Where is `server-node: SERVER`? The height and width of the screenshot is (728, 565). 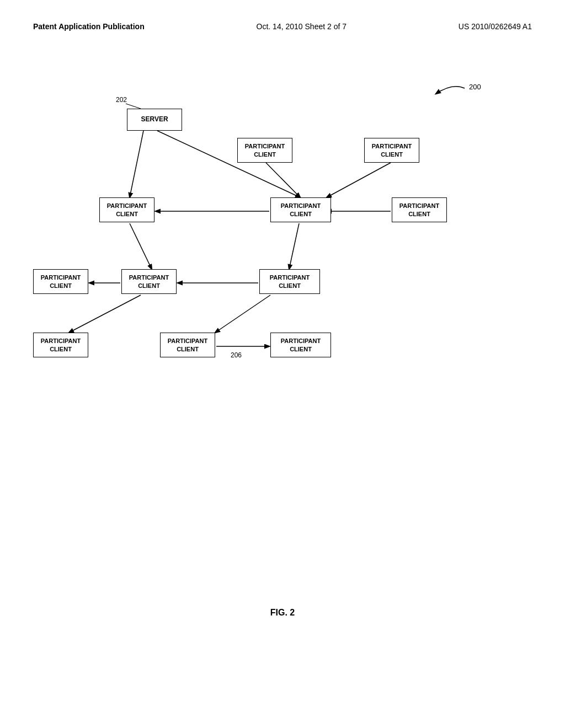
server-node: SERVER is located at coordinates (154, 120).